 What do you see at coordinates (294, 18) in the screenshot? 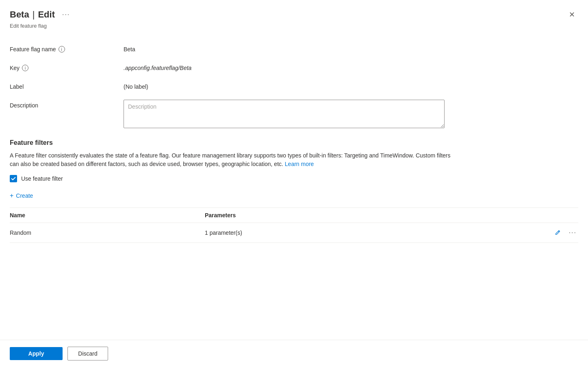
I see `panel-header: Beta | Edit ··· ✕ Edit feature flag` at bounding box center [294, 18].